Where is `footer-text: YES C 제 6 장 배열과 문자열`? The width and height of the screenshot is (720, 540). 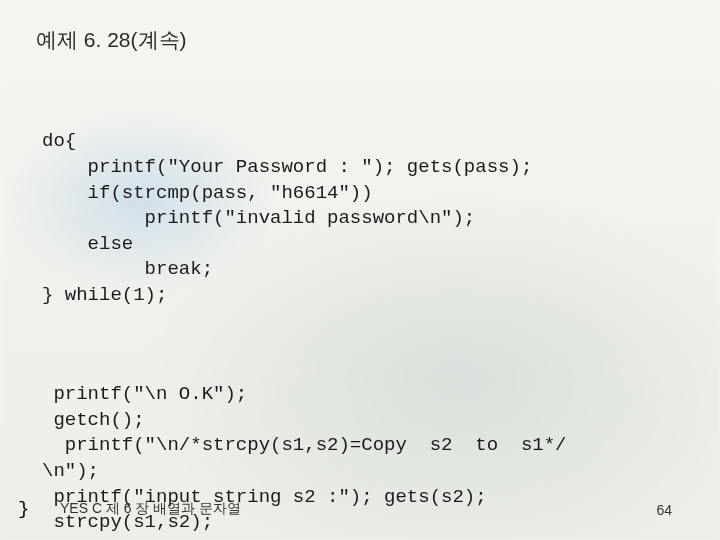 footer-text: YES C 제 6 장 배열과 문자열 is located at coordinates (150, 509).